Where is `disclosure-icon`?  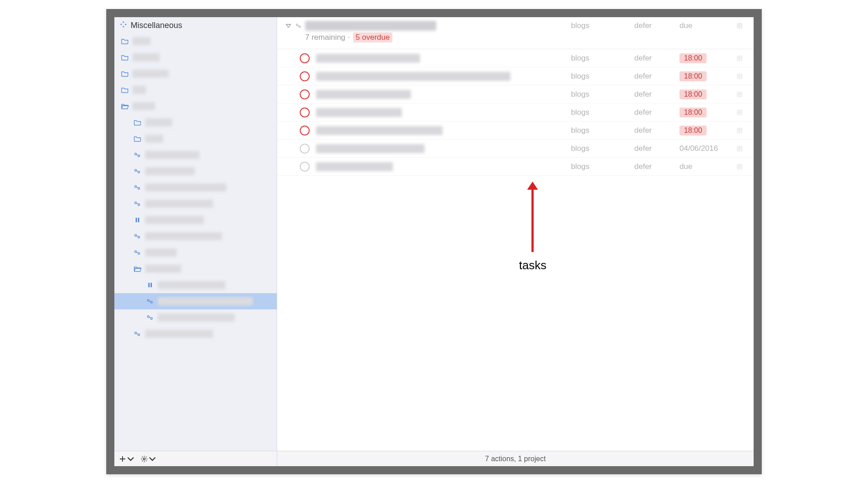
disclosure-icon is located at coordinates (288, 26).